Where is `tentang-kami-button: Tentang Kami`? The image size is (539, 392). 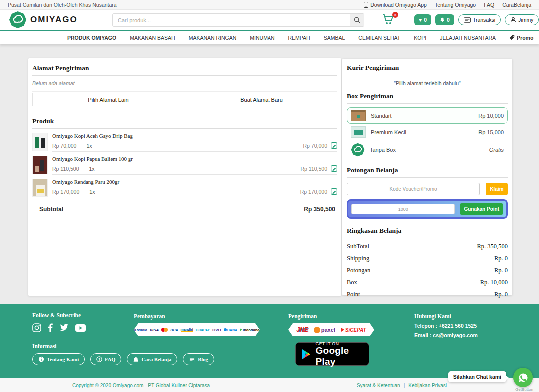 tentang-kami-button: Tentang Kami is located at coordinates (59, 359).